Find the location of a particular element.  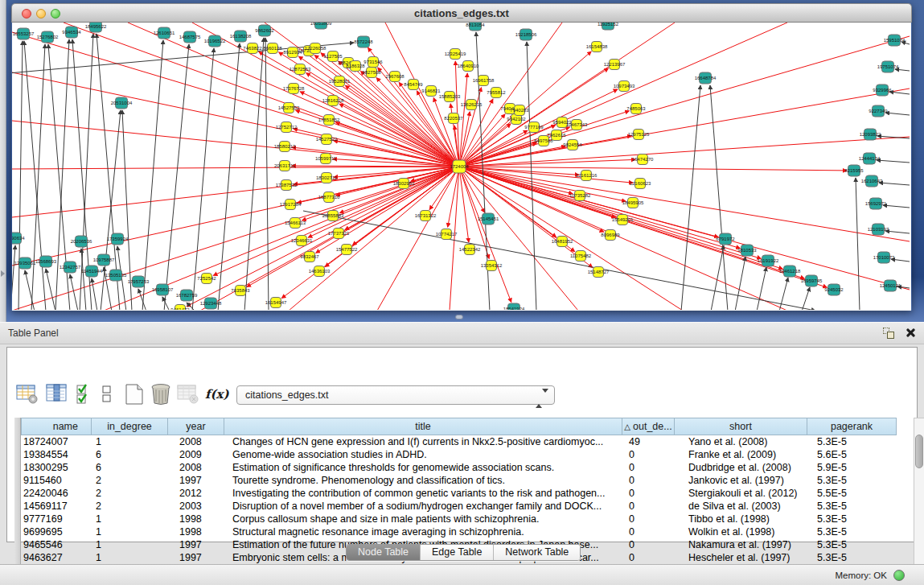

table-cell: 14569117 is located at coordinates (56, 506).